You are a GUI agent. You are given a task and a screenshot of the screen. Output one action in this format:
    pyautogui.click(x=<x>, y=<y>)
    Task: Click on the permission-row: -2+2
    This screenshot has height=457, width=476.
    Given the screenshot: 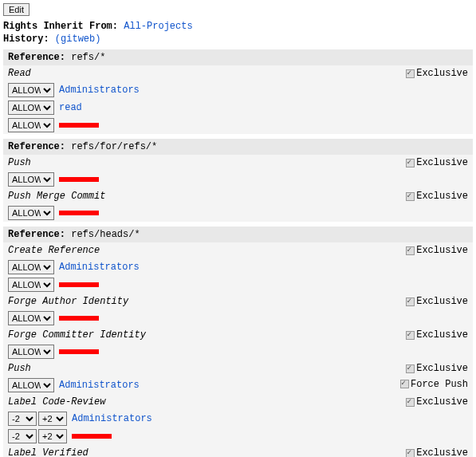 What is the action you would take?
    pyautogui.click(x=238, y=436)
    